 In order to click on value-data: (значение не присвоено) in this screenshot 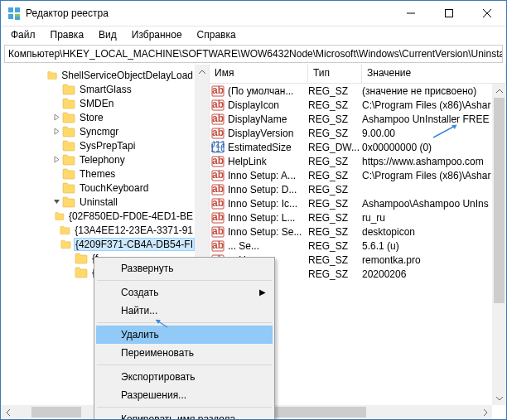, I will do `click(427, 91)`.